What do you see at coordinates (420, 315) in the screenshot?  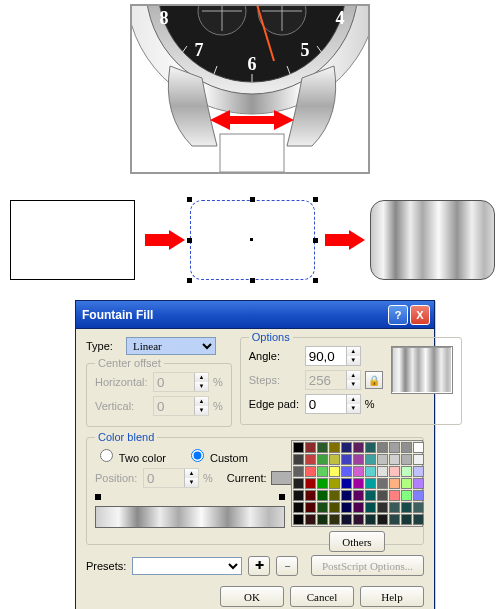 I see `close-icon: X` at bounding box center [420, 315].